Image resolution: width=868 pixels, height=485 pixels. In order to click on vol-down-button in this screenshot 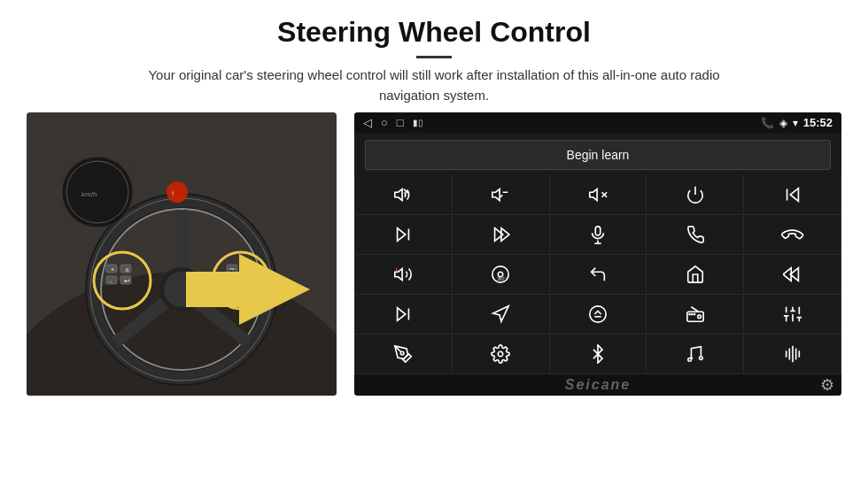, I will do `click(501, 195)`.